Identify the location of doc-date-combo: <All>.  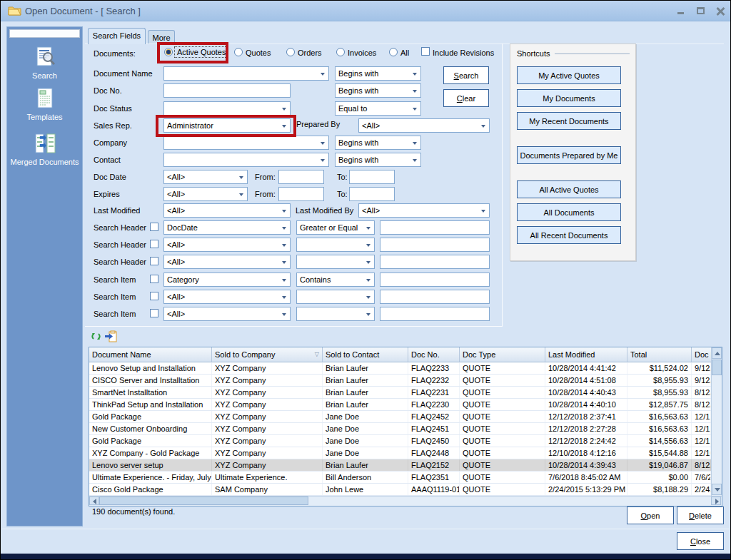
(206, 177).